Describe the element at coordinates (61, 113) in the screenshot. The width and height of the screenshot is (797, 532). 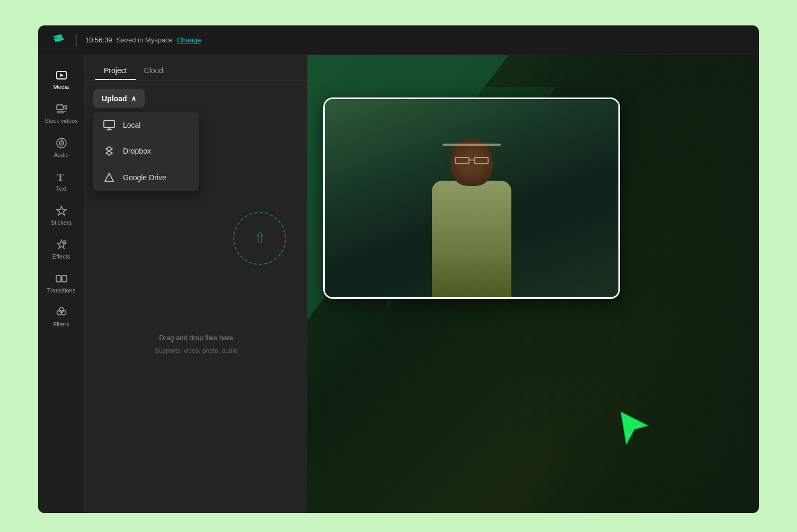
I see `sidebar-item-stock-videos: Stock videos` at that location.